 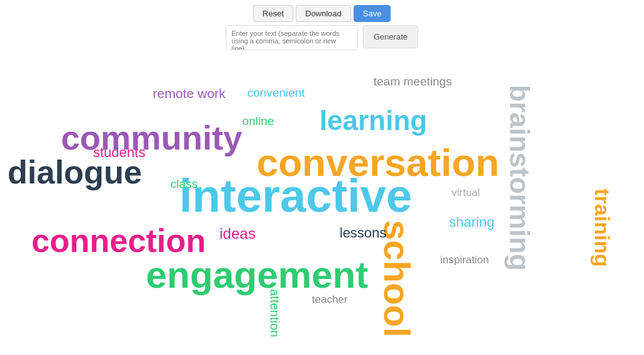 What do you see at coordinates (276, 93) in the screenshot?
I see `word-item: convenient` at bounding box center [276, 93].